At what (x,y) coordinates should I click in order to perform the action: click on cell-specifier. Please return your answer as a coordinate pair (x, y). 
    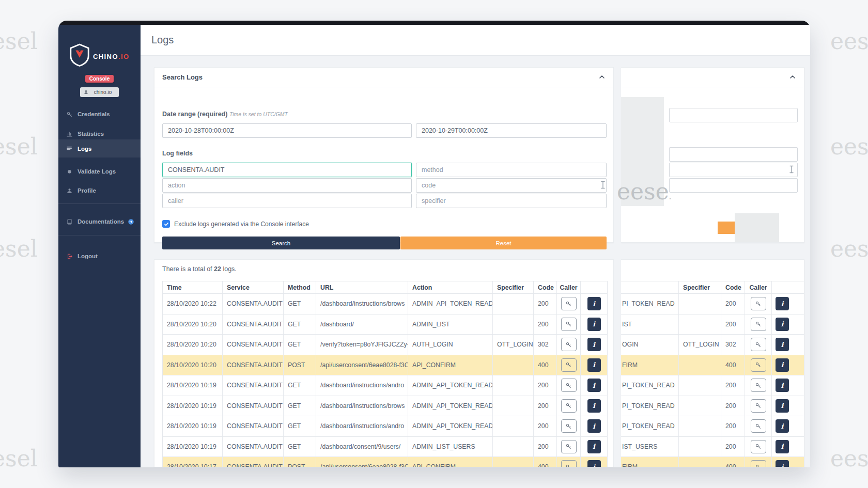
    Looking at the image, I should click on (700, 385).